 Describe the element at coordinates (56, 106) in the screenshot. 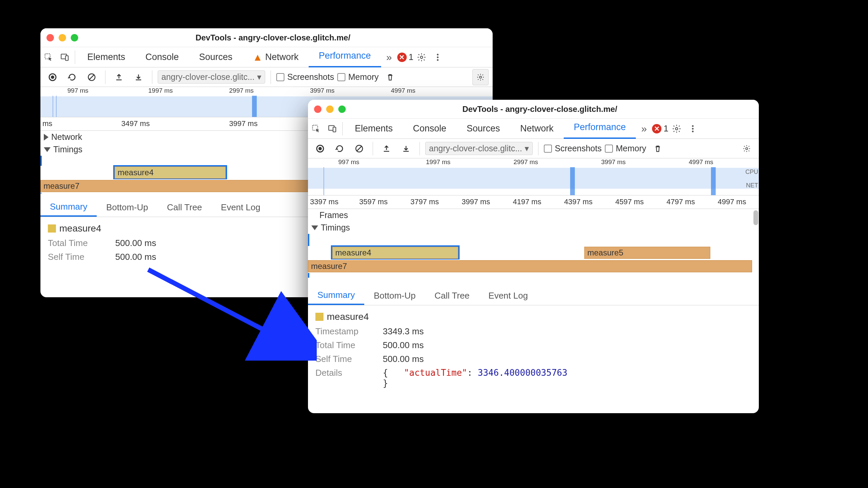

I see `overview-marker` at that location.